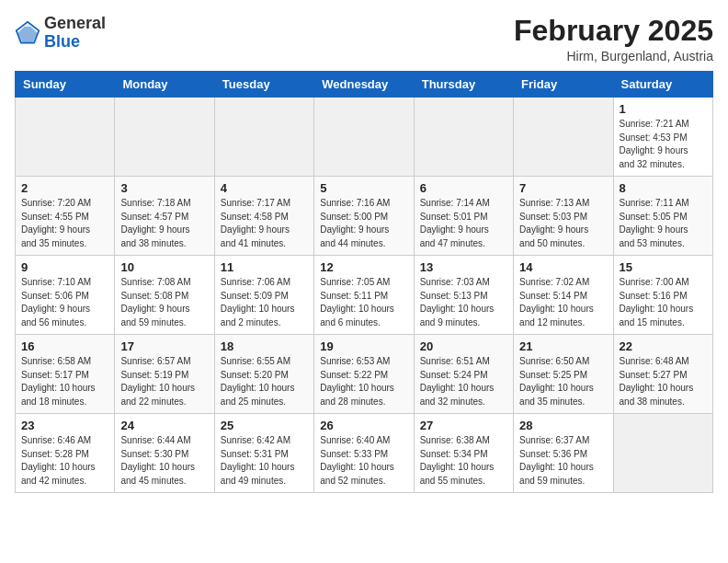 This screenshot has height=563, width=728. Describe the element at coordinates (563, 461) in the screenshot. I see `day-info: Sunrise: 6:37 AM Sunset: 5:36 PM Dayligh…` at that location.